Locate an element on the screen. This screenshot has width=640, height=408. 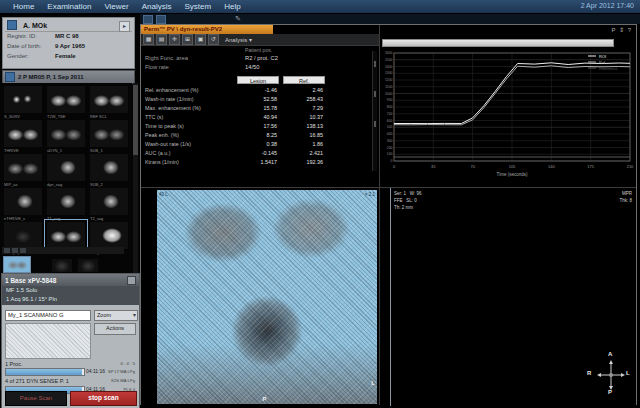
toolbar-roi-icon: ▣ is located at coordinates (200, 40).